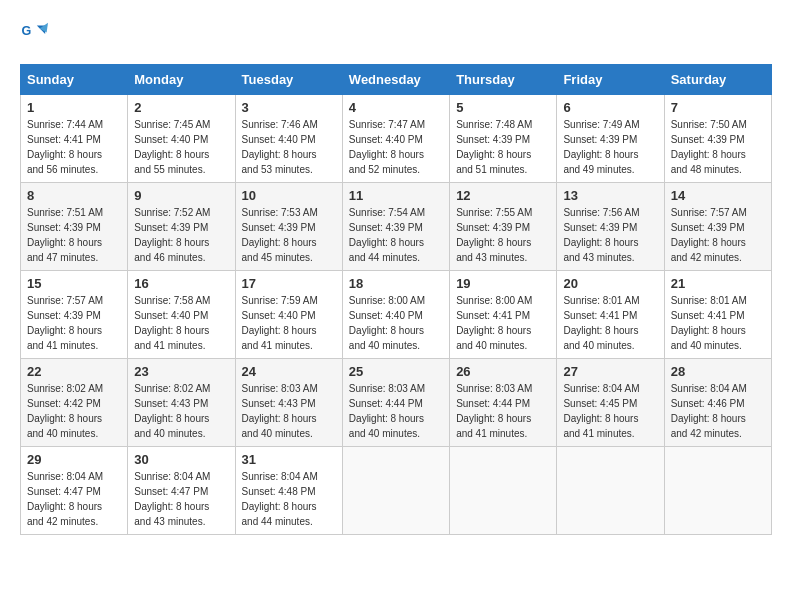 The image size is (792, 612). What do you see at coordinates (610, 139) in the screenshot?
I see `calendar-cell: 6Sunrise: 7:49 AM Sunset: 4:39 PM Daylig…` at bounding box center [610, 139].